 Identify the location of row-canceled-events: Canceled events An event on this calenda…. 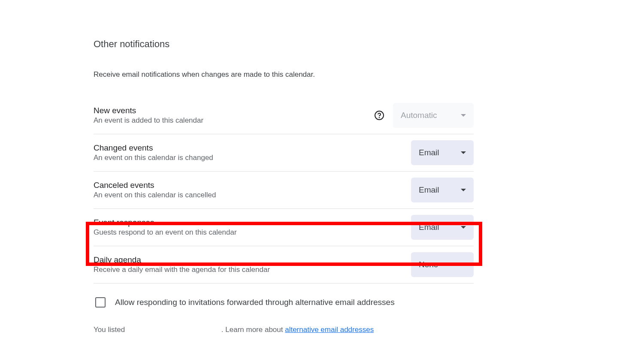
(284, 190).